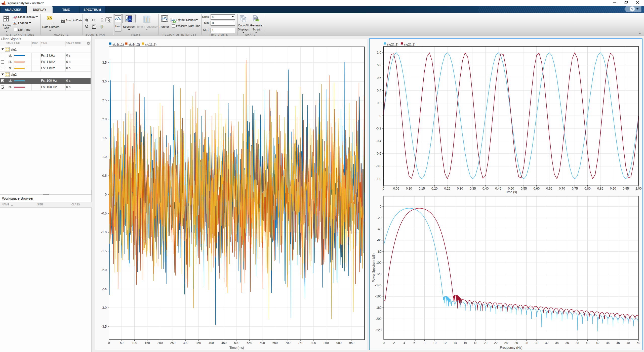  Describe the element at coordinates (447, 189) in the screenshot. I see `svg-text: 0.25` at that location.